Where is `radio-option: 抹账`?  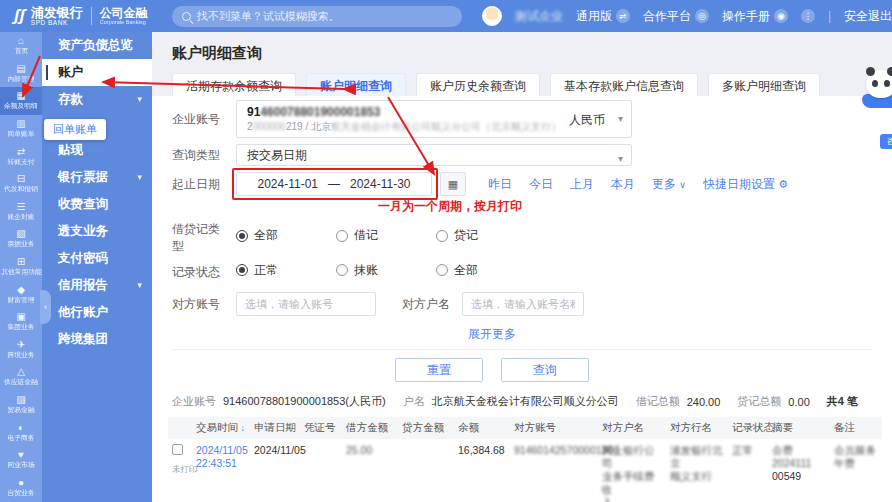
radio-option: 抹账 is located at coordinates (386, 270).